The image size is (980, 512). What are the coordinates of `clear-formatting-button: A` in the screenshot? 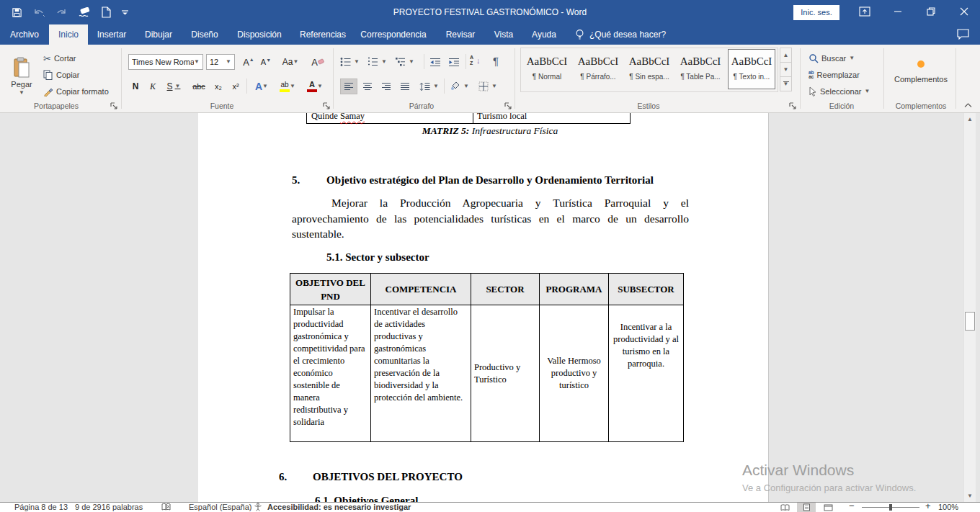 It's located at (318, 62).